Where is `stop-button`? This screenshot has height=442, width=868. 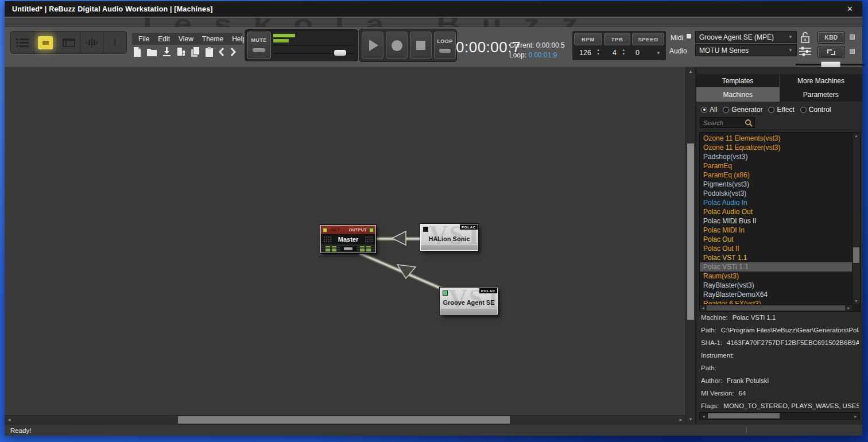 stop-button is located at coordinates (421, 45).